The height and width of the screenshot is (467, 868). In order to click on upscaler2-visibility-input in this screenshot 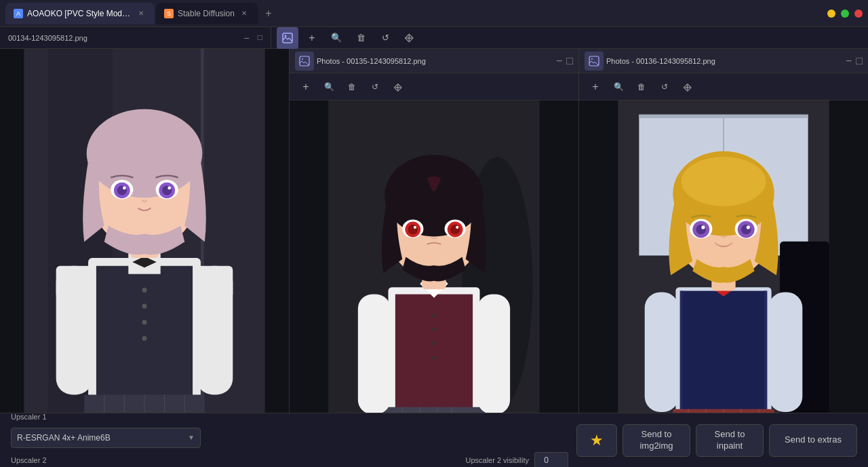, I will do `click(551, 460)`.